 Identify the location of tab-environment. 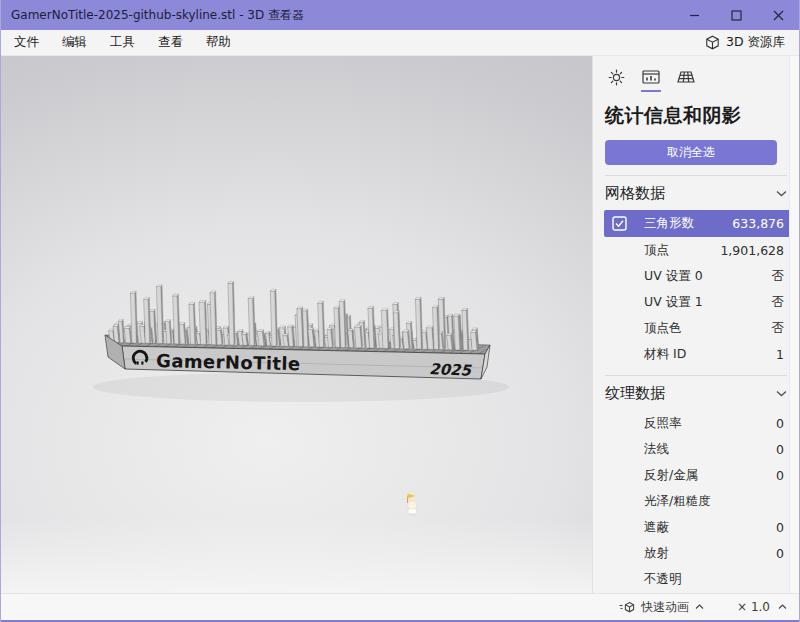
(616, 77).